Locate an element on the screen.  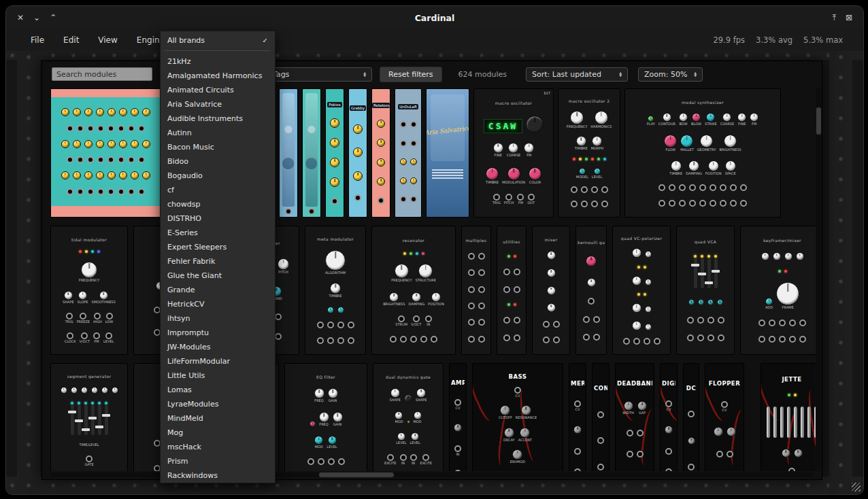
module-panel: AMPCVIN is located at coordinates (458, 417).